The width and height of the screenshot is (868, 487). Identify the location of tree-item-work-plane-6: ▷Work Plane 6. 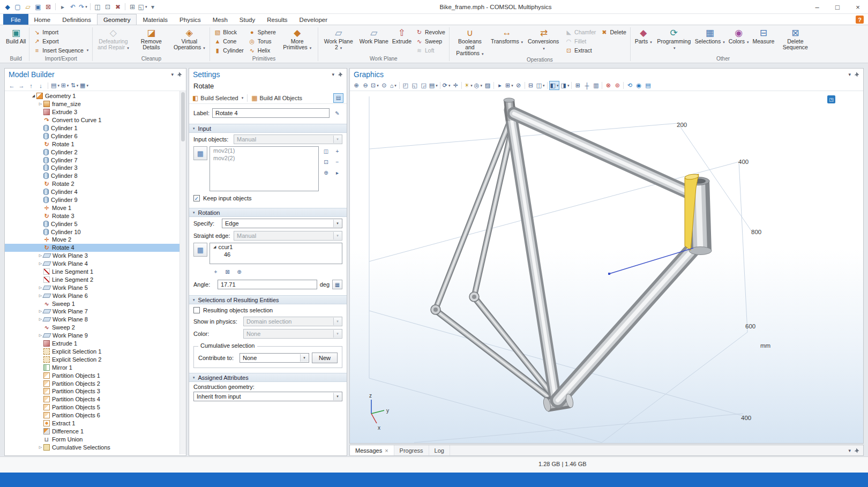
(95, 296).